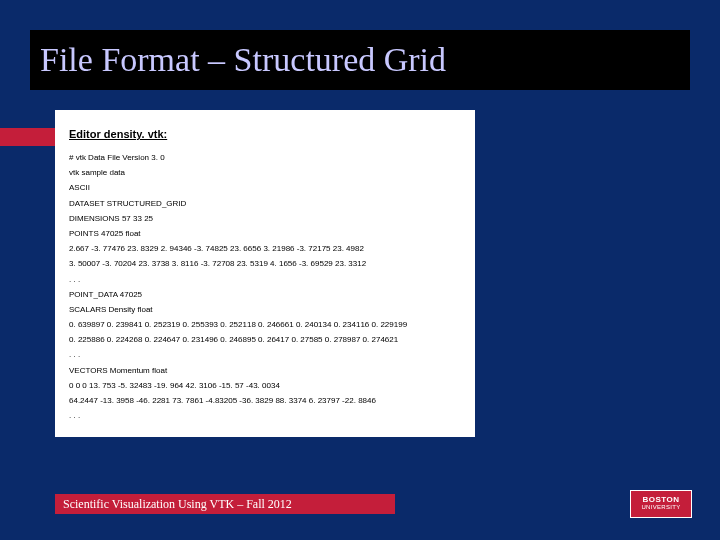  I want to click on file-line: 0. 225886 0. 224268 0. 224647 0. 231496 …, so click(265, 340).